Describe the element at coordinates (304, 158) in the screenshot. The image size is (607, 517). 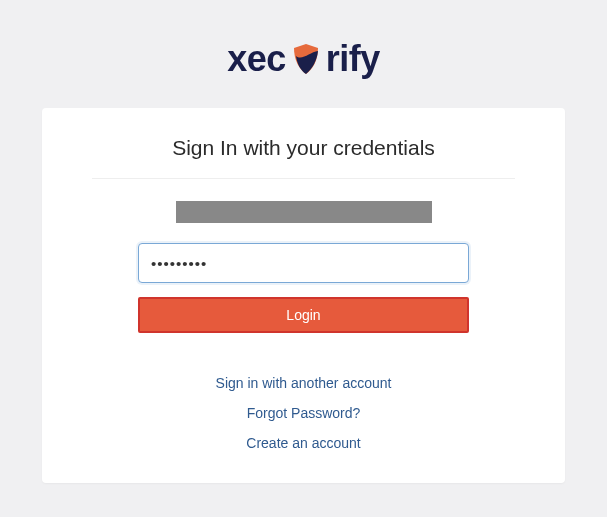
I see `card-title: Sign In with your credentials` at that location.